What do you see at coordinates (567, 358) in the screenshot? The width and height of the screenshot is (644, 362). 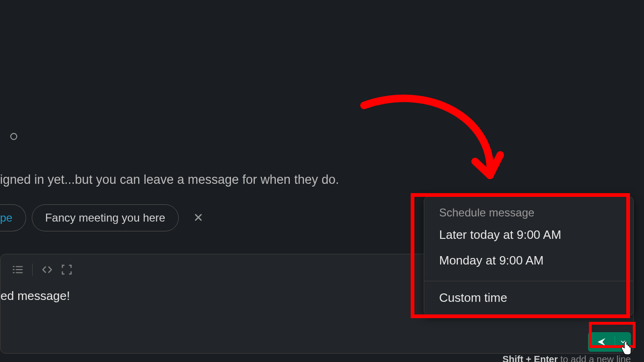 I see `shortcut-hint: Shift + Enter to add a new line` at bounding box center [567, 358].